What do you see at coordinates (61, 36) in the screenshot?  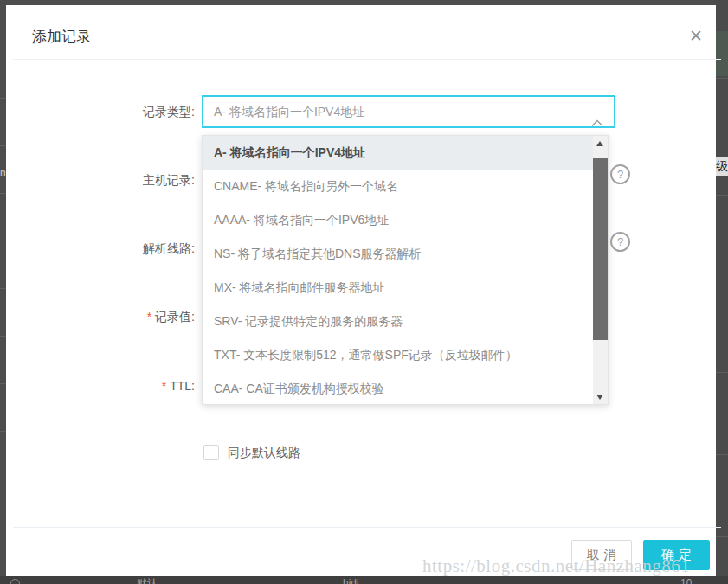 I see `dialog-title: 添加记录` at bounding box center [61, 36].